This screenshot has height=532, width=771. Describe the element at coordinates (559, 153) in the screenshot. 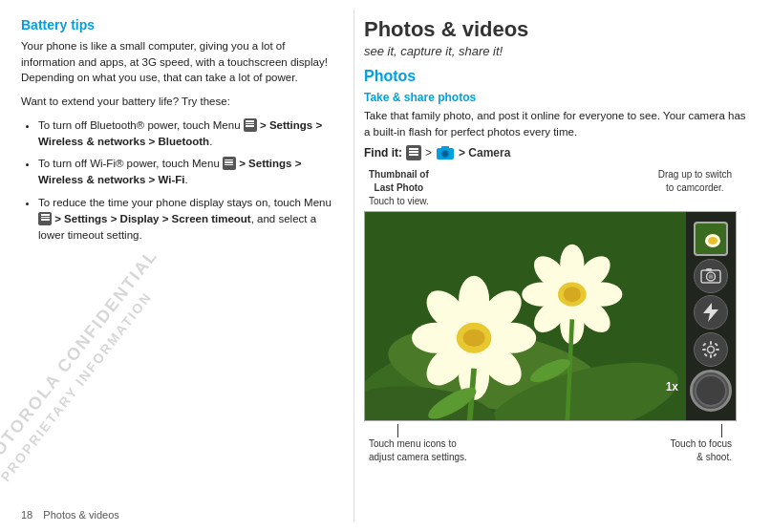

I see `find-it-row: Find it: > > Camera` at that location.